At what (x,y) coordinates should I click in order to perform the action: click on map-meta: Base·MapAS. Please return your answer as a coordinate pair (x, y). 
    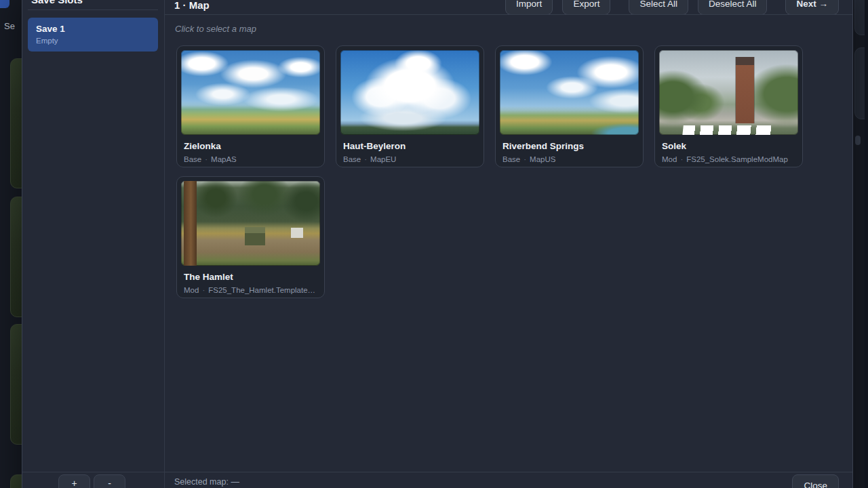
    Looking at the image, I should click on (251, 159).